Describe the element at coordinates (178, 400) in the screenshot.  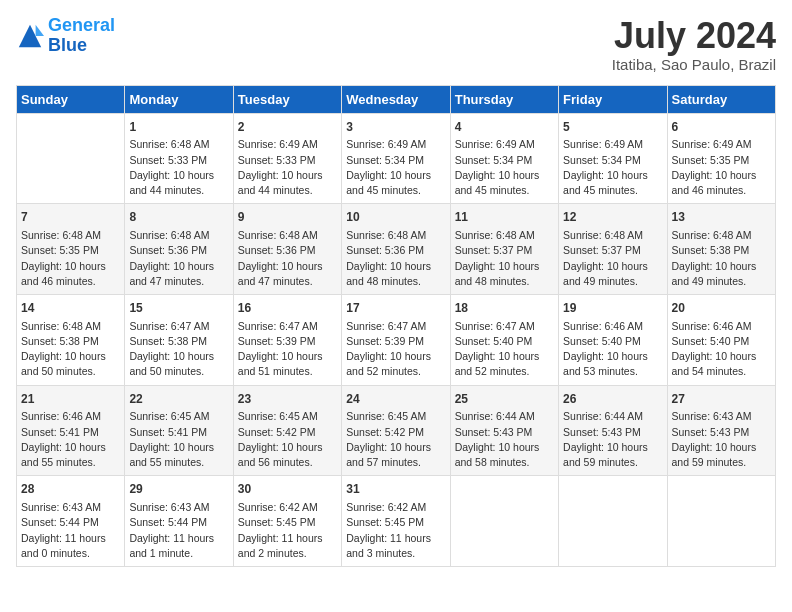
I see `day-number: 22` at that location.